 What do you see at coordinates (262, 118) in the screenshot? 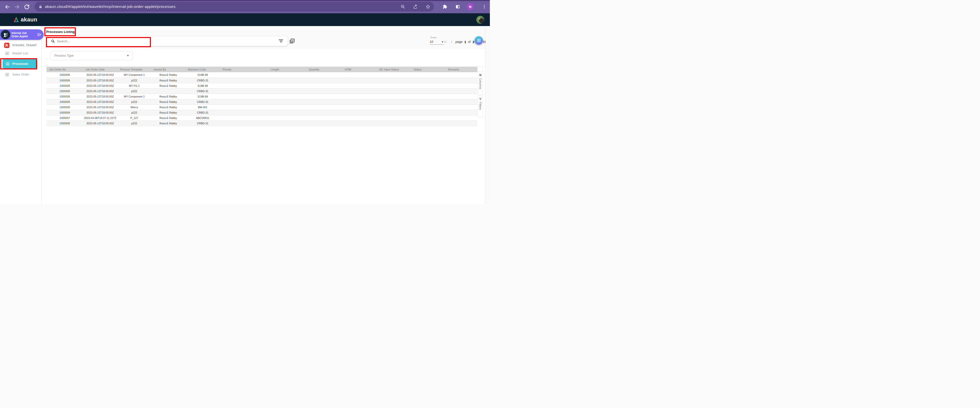
I see `table-row: 10000072023-04-08T16:07:11.227ZP_127Reza…` at bounding box center [262, 118].